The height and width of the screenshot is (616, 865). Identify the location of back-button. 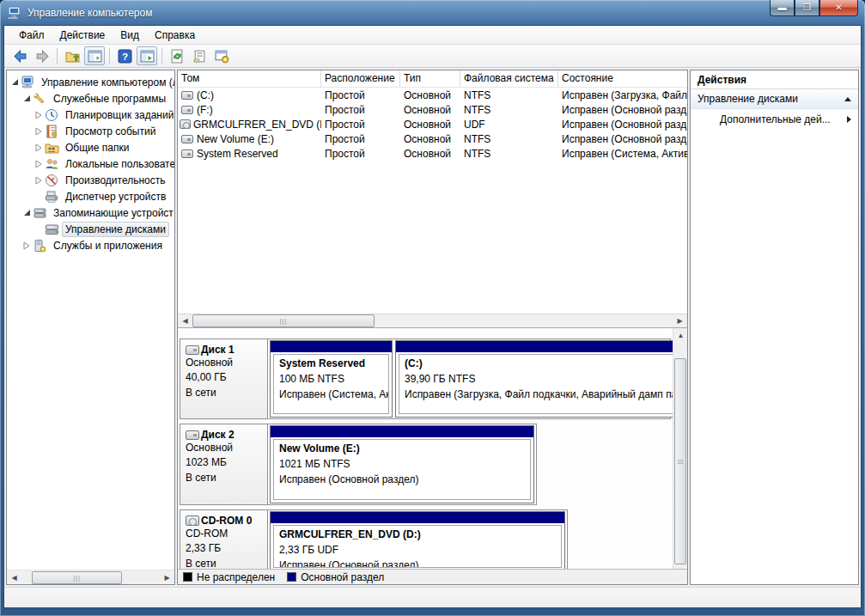
(20, 56).